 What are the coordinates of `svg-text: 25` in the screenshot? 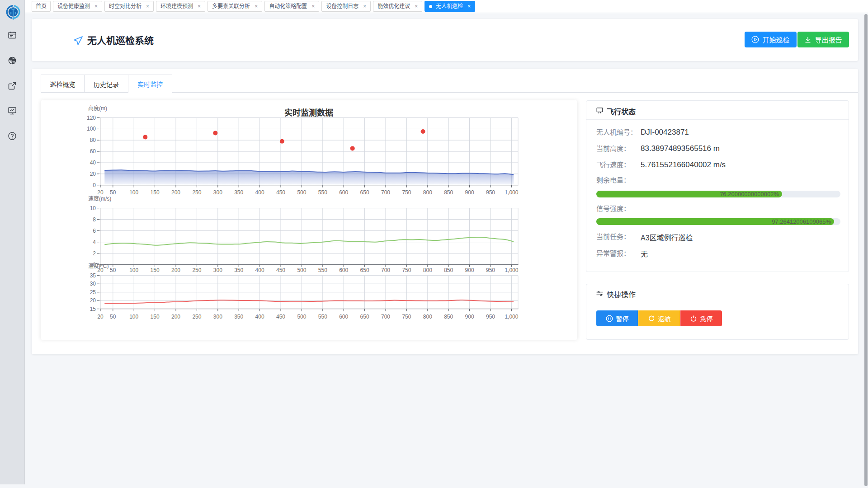 It's located at (93, 292).